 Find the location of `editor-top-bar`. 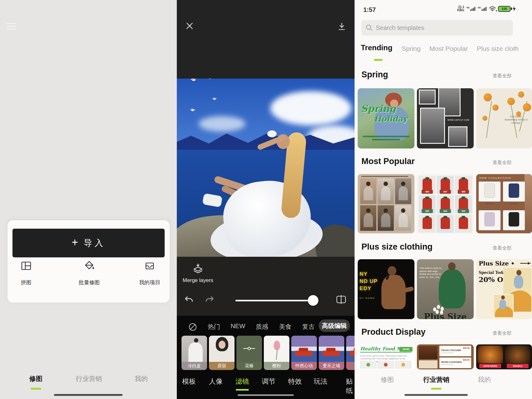

editor-top-bar is located at coordinates (266, 39).